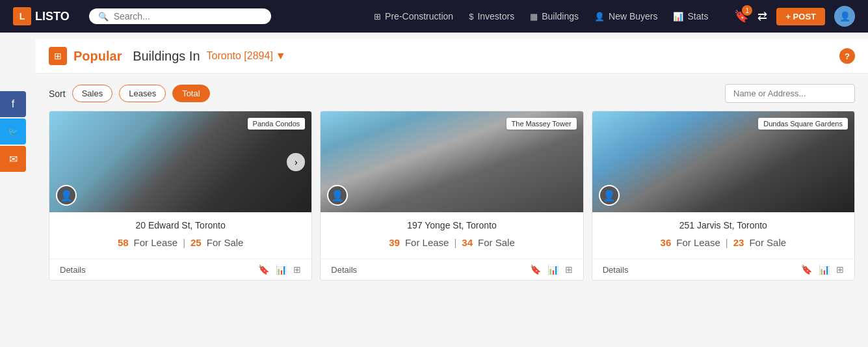  I want to click on new-buyers-icon: 👤, so click(599, 17).